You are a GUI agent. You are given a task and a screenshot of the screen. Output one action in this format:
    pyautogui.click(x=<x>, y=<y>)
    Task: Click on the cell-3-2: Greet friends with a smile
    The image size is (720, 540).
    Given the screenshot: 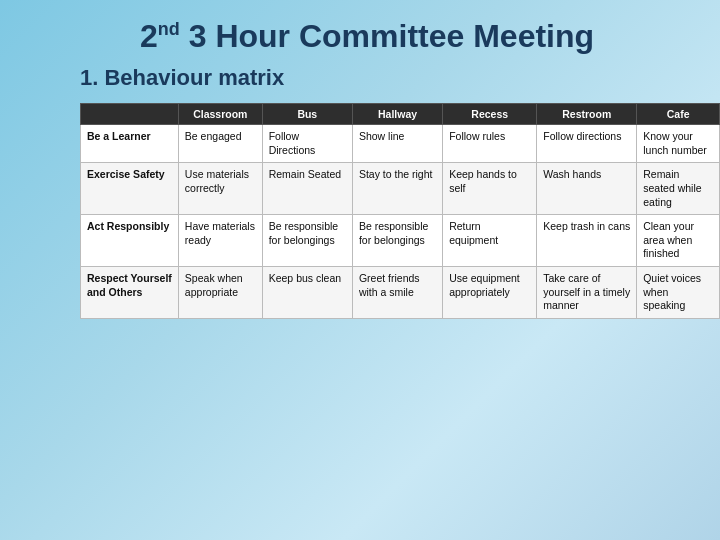 What is the action you would take?
    pyautogui.click(x=397, y=293)
    